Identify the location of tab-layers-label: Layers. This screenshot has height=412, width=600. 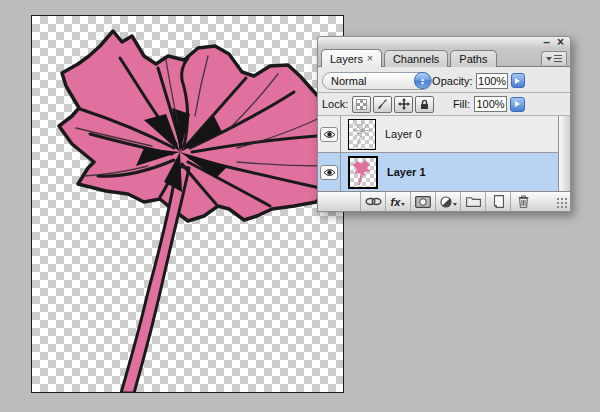
(346, 59).